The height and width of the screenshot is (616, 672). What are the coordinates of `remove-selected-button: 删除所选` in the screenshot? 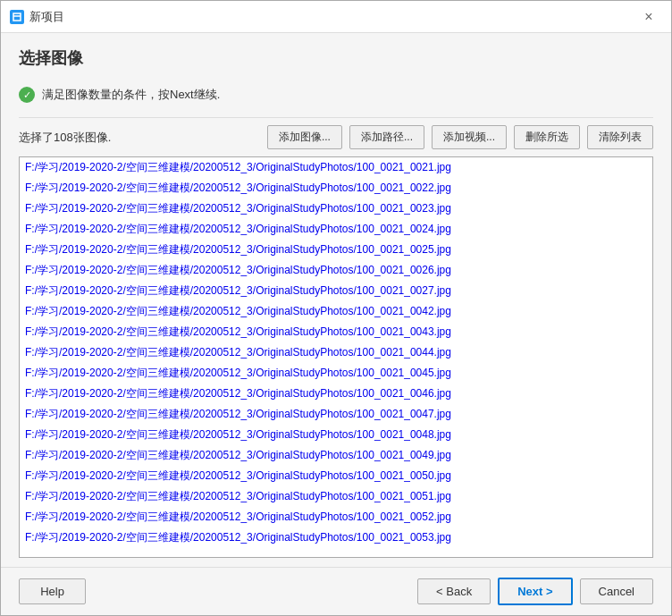 It's located at (547, 138).